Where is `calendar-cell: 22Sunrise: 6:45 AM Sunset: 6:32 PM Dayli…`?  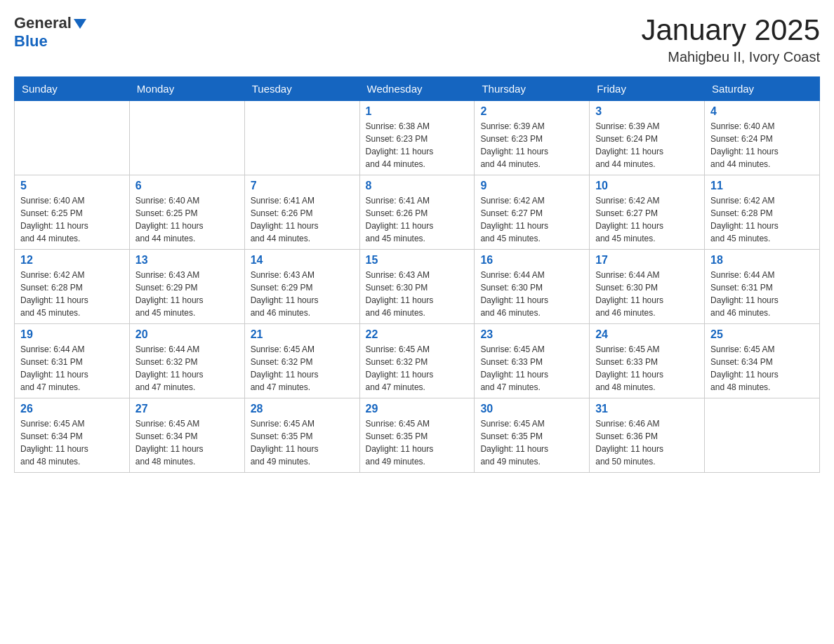
calendar-cell: 22Sunrise: 6:45 AM Sunset: 6:32 PM Dayli… is located at coordinates (417, 361).